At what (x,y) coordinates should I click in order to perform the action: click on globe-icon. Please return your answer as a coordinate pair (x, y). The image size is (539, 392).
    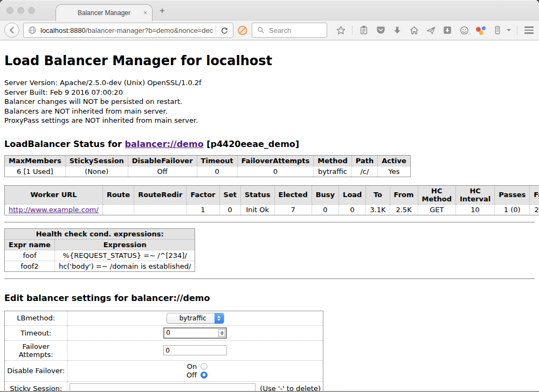
    Looking at the image, I should click on (32, 30).